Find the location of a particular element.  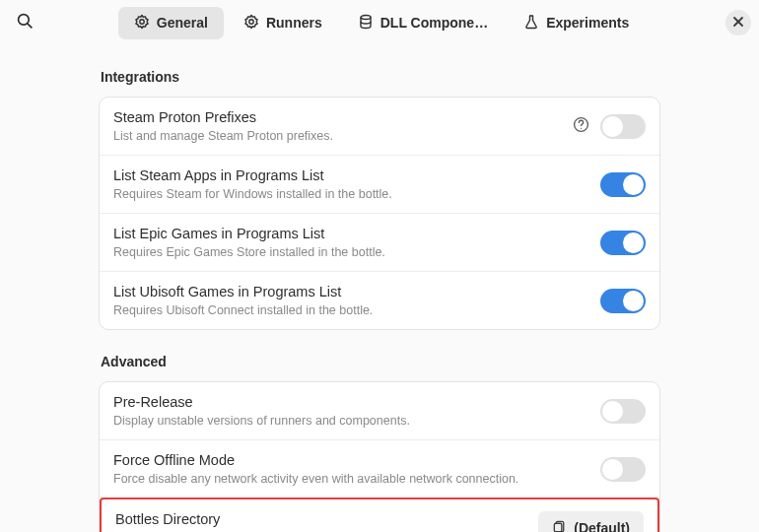

close-icon is located at coordinates (738, 24).